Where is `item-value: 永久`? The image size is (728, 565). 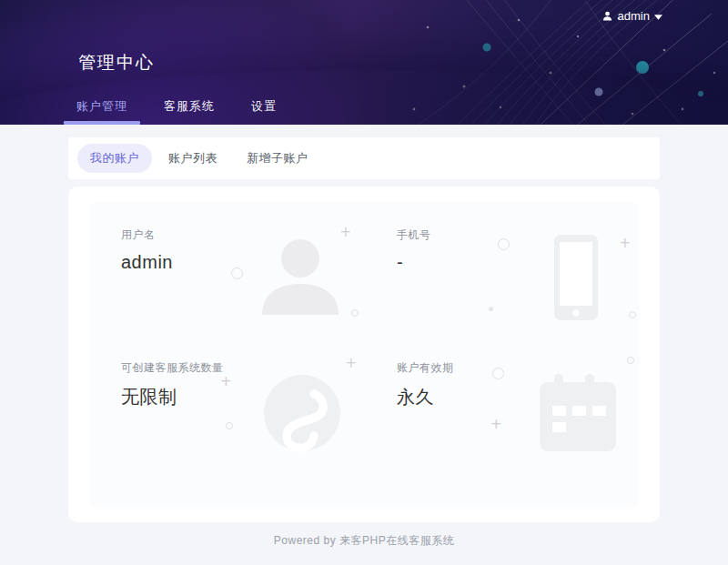
item-value: 永久 is located at coordinates (426, 397).